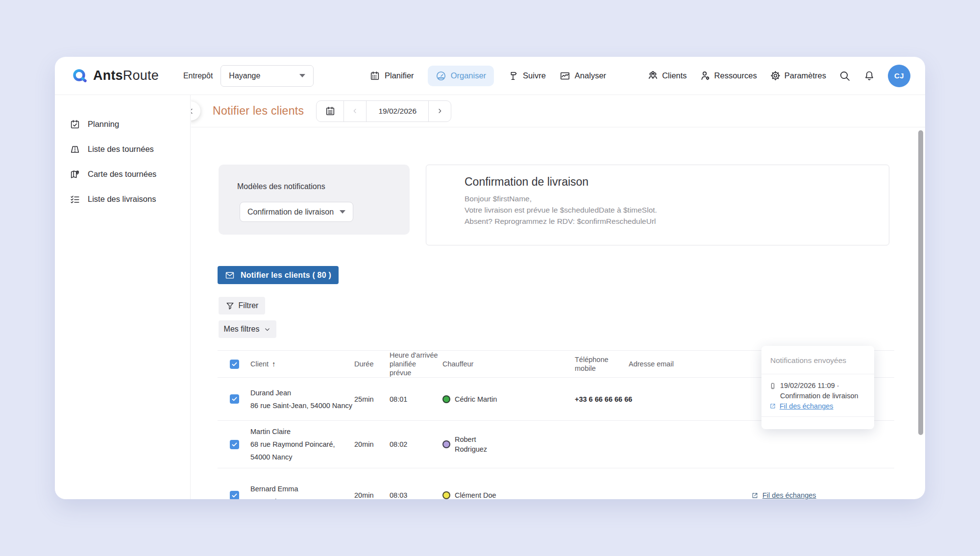 The image size is (980, 556). Describe the element at coordinates (416, 495) in the screenshot. I see `eta-cell: 08:03` at that location.